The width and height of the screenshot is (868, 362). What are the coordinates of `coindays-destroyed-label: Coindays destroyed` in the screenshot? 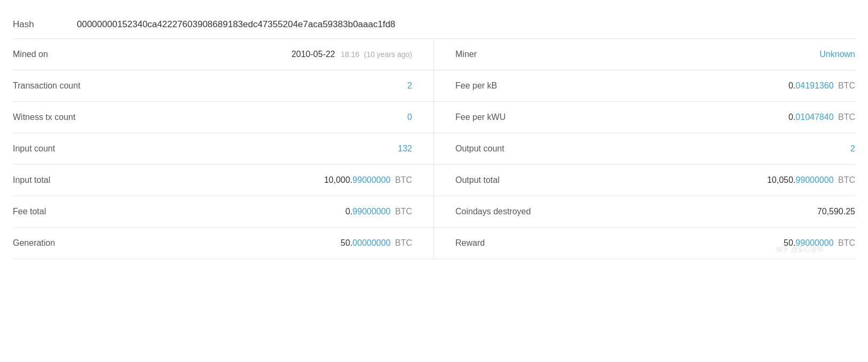 It's located at (493, 212).